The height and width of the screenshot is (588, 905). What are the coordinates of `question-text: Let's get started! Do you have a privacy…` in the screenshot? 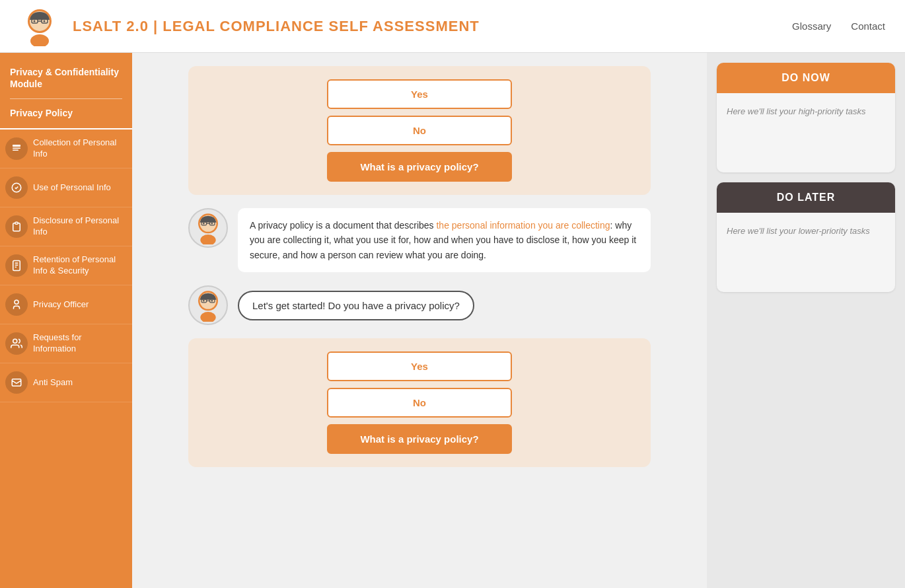 It's located at (356, 305).